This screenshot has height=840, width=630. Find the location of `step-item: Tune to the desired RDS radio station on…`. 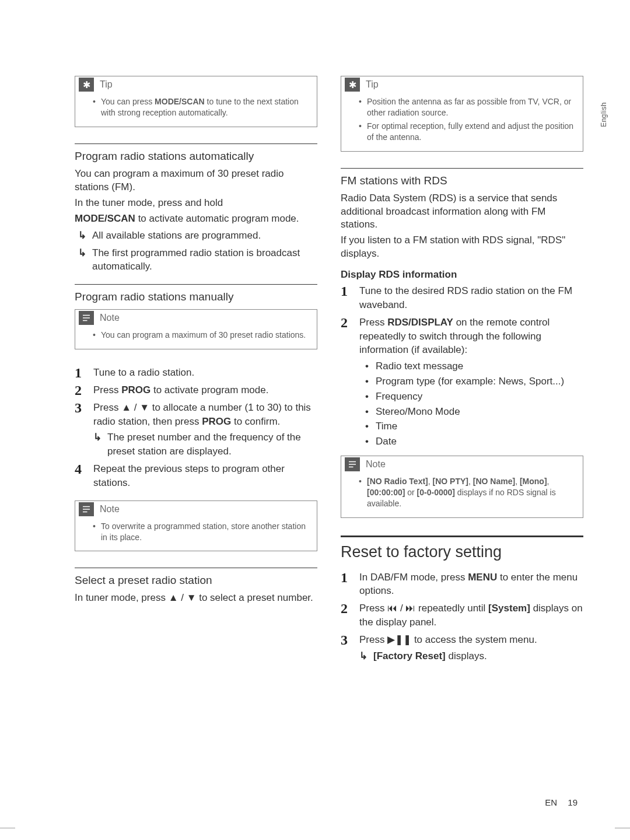

step-item: Tune to the desired RDS radio station on… is located at coordinates (462, 298).